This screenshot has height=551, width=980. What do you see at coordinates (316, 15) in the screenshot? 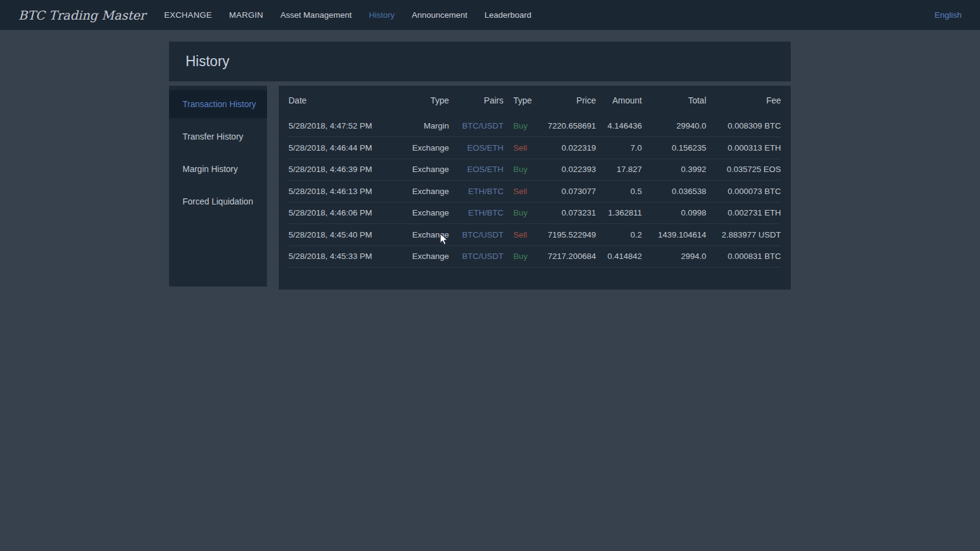
I see `nav-item-asset-management: Asset Management` at bounding box center [316, 15].